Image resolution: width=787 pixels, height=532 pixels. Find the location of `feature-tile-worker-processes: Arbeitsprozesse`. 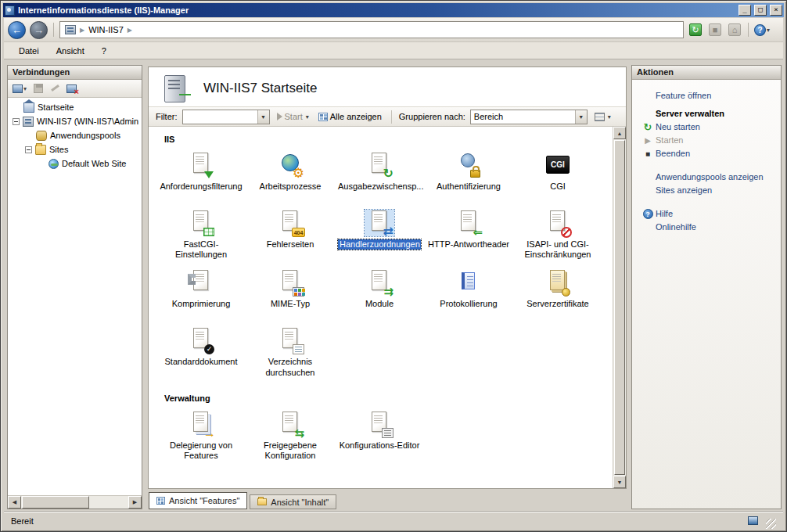

feature-tile-worker-processes: Arbeitsprozesse is located at coordinates (290, 175).